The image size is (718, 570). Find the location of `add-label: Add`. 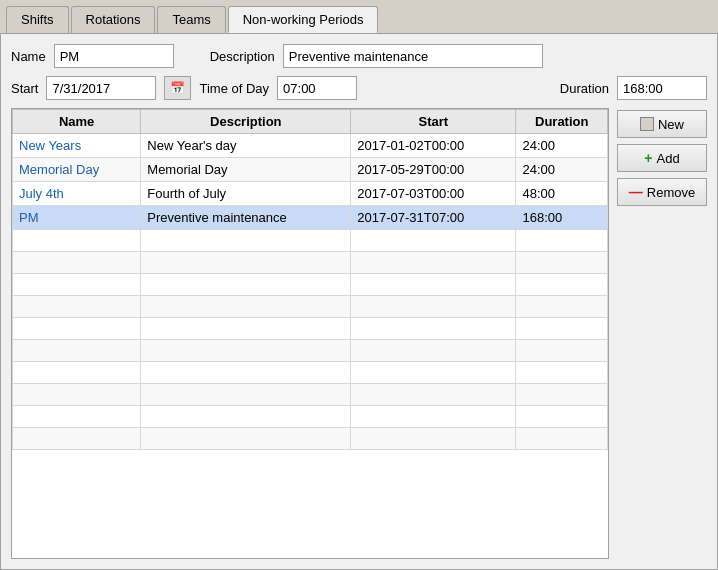

add-label: Add is located at coordinates (668, 158).